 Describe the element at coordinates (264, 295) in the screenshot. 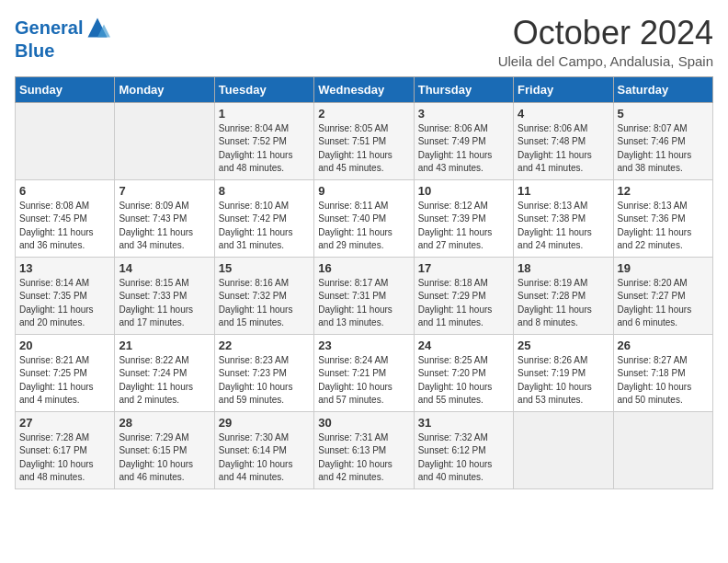

I see `calendar-cell: 15Sunrise: 8:16 AMSunset: 7:32 PMDayligh…` at that location.